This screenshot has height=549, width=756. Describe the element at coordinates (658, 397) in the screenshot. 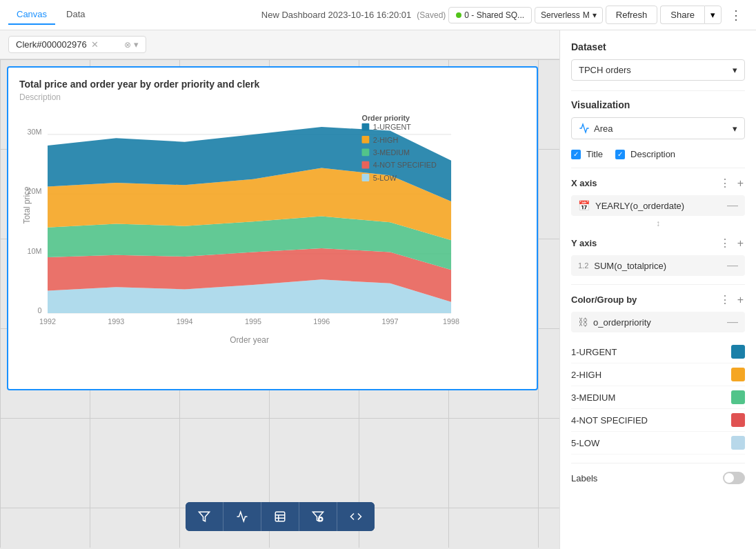

I see `color-row-medium: 3-MEDIUM` at that location.